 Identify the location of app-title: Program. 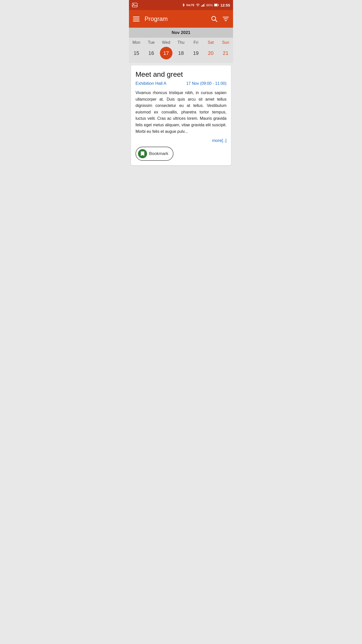
(156, 19).